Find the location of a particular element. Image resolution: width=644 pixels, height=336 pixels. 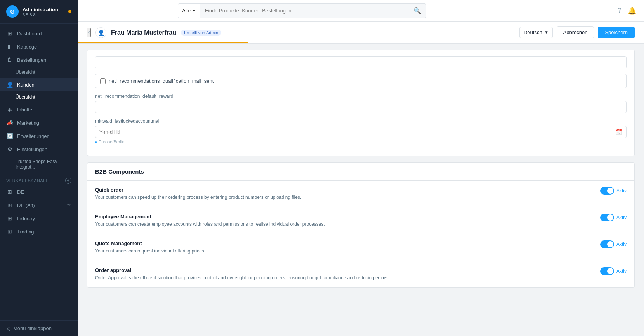

erweiterungen-icon: 🔄 is located at coordinates (10, 136).